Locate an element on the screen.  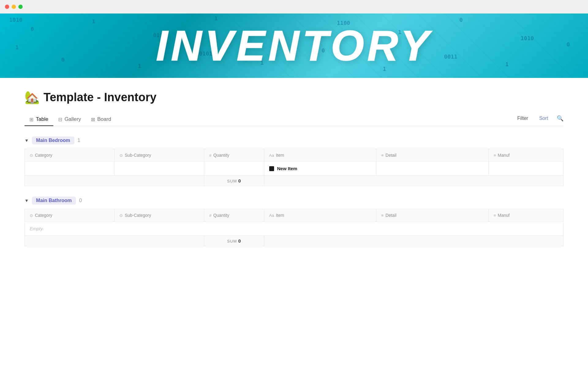
cell-item: New Item is located at coordinates (320, 169).